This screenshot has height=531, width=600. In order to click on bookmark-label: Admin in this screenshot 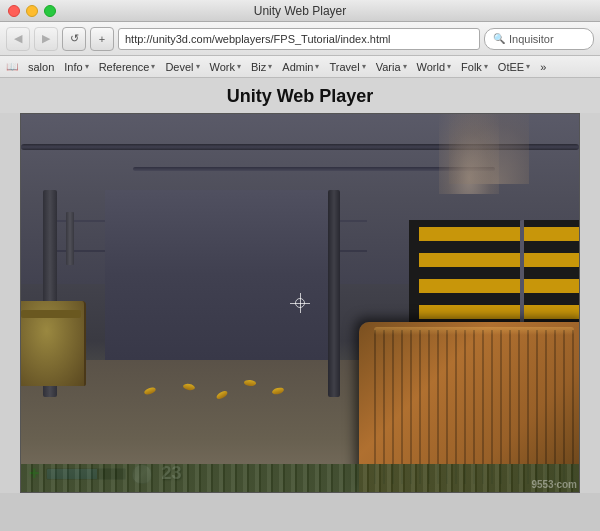, I will do `click(298, 67)`.